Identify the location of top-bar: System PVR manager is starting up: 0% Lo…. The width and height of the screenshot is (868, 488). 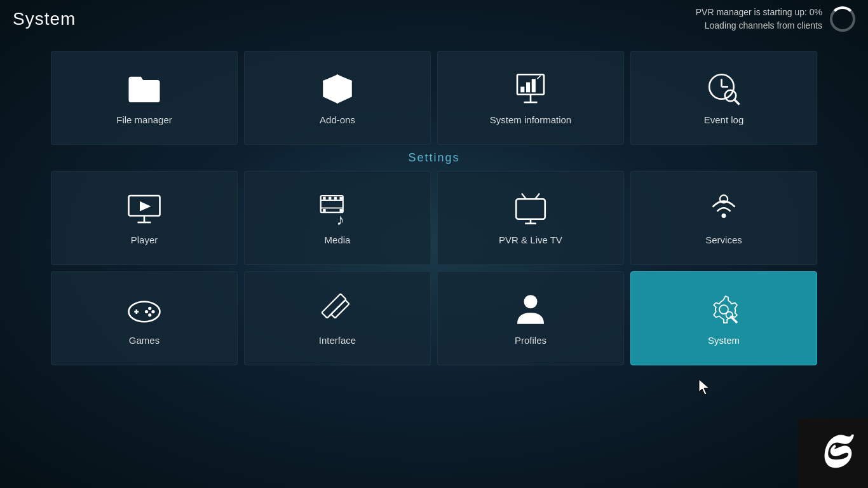
(434, 19).